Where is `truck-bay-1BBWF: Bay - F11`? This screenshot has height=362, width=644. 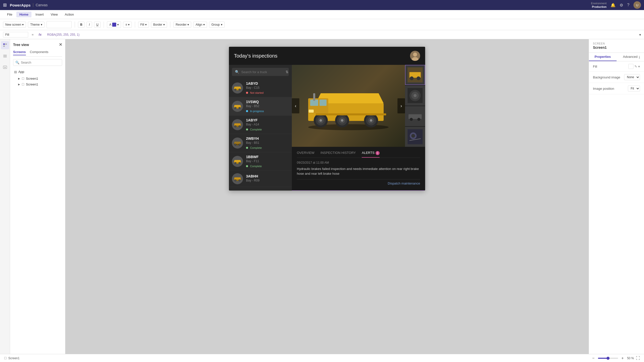 truck-bay-1BBWF: Bay - F11 is located at coordinates (267, 161).